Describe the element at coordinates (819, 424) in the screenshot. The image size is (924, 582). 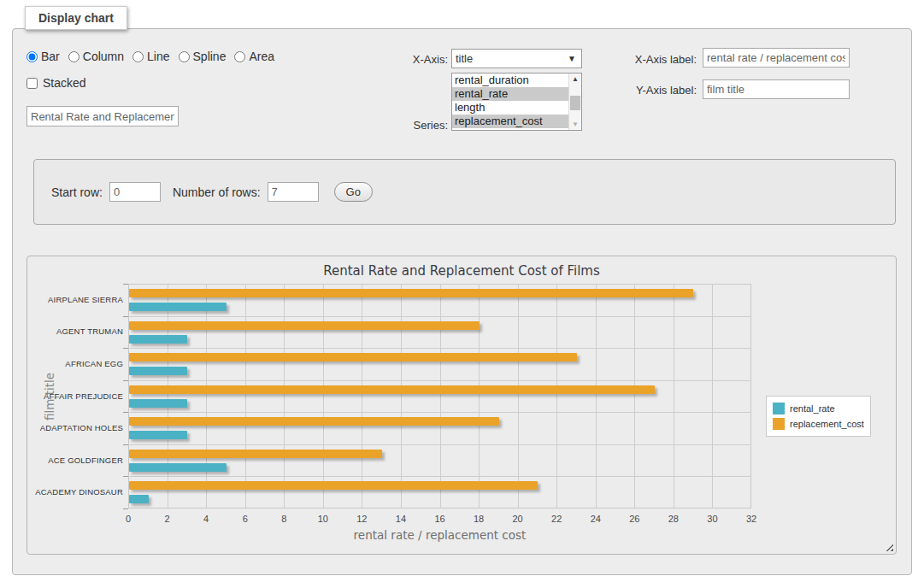
I see `legend-item-replacement-cost: replacement_cost` at that location.